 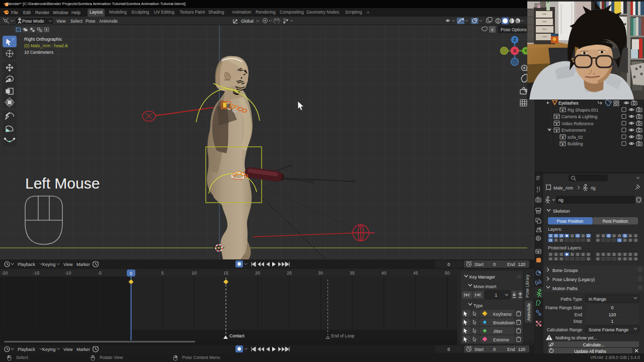 I want to click on svg-text: Type, so click(x=478, y=306).